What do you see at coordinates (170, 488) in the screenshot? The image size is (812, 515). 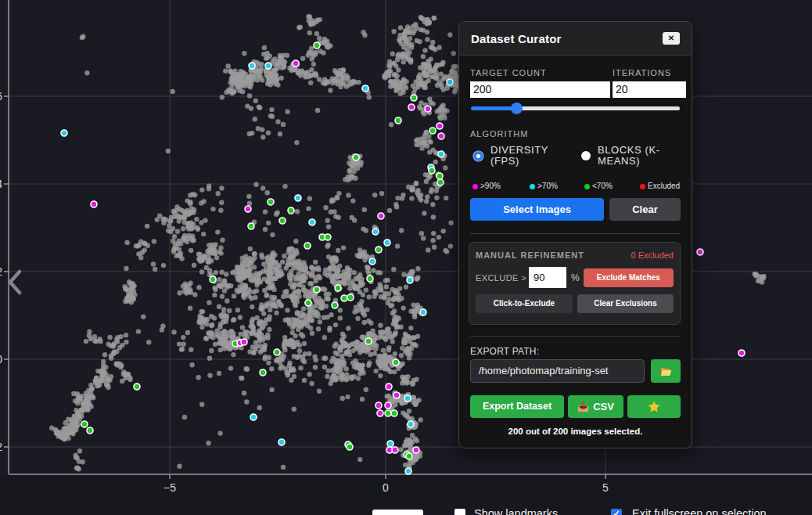 I see `svg-text: −5` at bounding box center [170, 488].